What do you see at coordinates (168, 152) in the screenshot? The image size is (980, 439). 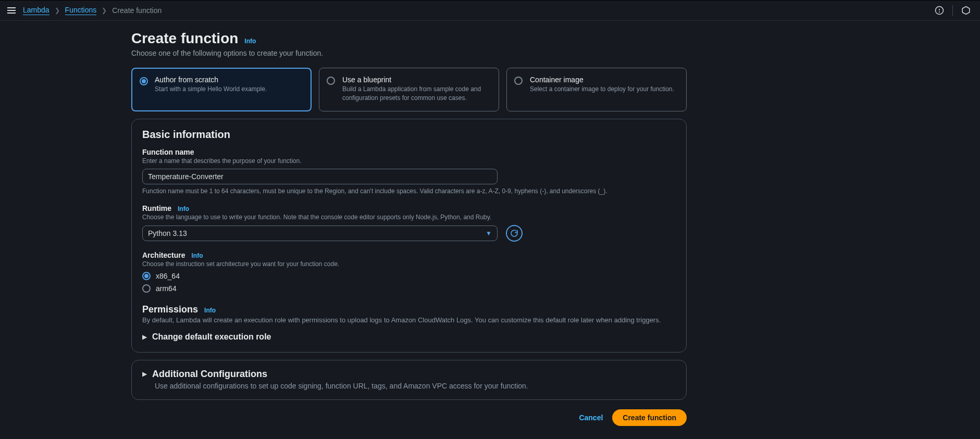 I see `function-name-label: Function name` at bounding box center [168, 152].